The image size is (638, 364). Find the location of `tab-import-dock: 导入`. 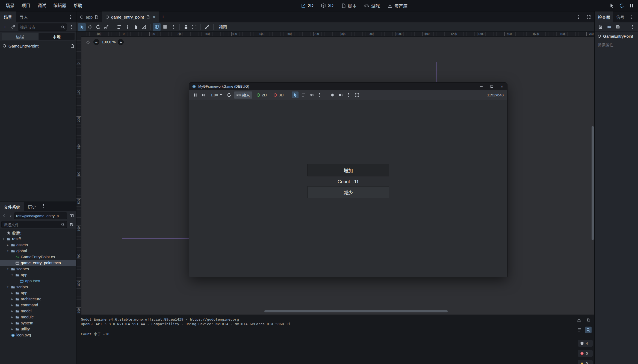

tab-import-dock: 导入 is located at coordinates (24, 17).